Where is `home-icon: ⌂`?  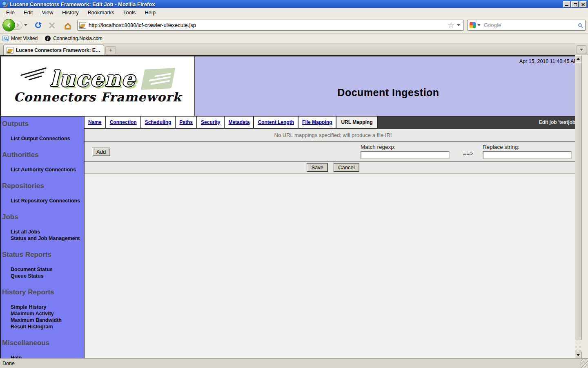 home-icon: ⌂ is located at coordinates (68, 25).